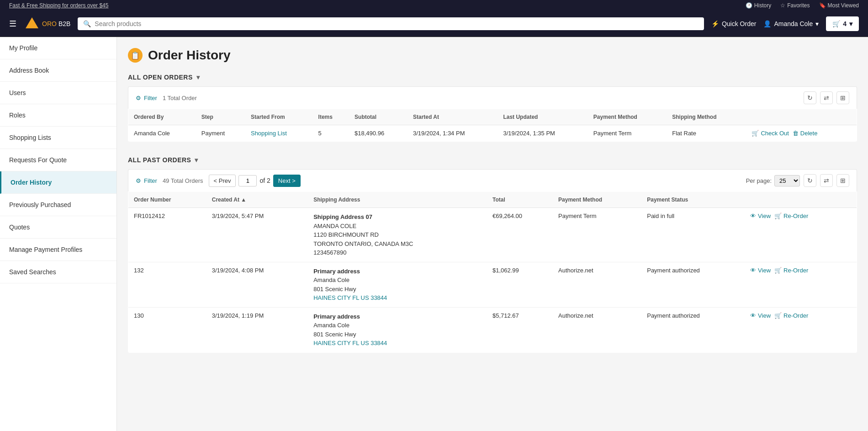 The image size is (868, 431). What do you see at coordinates (167, 200) in the screenshot?
I see `past-col-order-number: Order Number` at bounding box center [167, 200].